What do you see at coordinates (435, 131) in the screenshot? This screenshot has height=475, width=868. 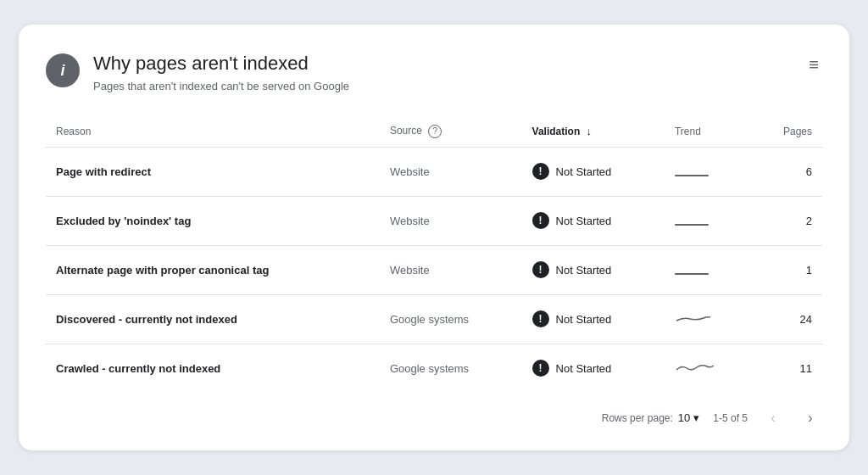 I see `source-help-icon: ?` at bounding box center [435, 131].